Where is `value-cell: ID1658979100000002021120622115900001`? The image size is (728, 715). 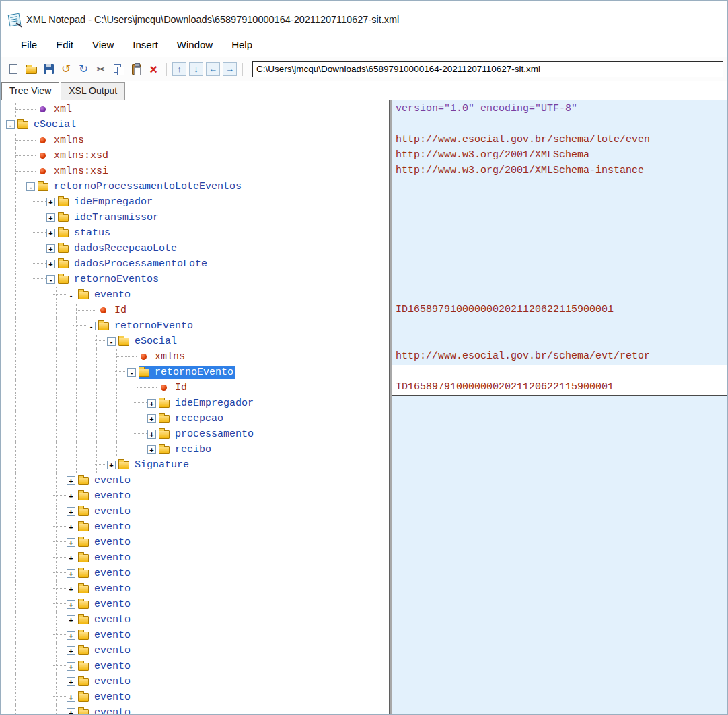 value-cell: ID1658979100000002021120622115900001 is located at coordinates (560, 387).